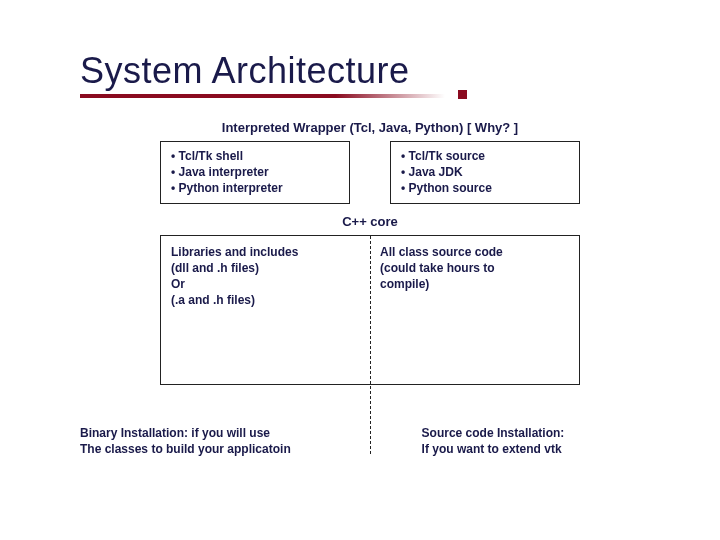 The width and height of the screenshot is (720, 540). What do you see at coordinates (485, 172) in the screenshot?
I see `bullet: • Java JDK` at bounding box center [485, 172].